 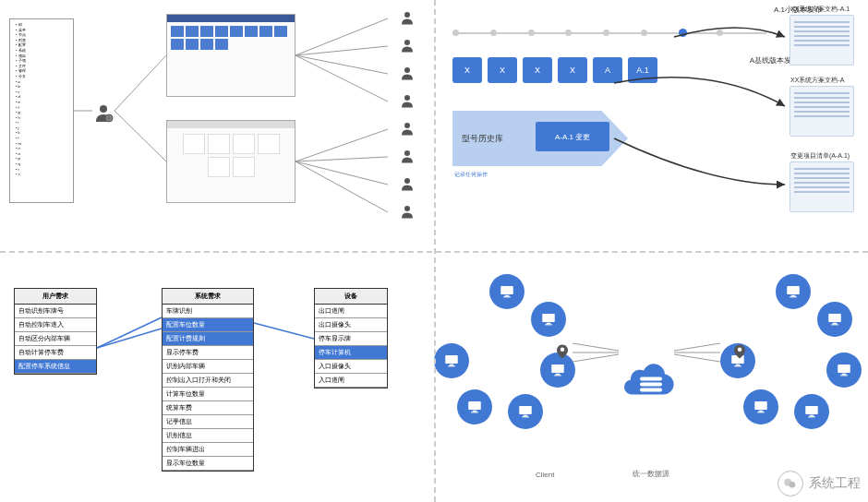 I want to click on table-row: 停车显示牌, so click(x=351, y=340).